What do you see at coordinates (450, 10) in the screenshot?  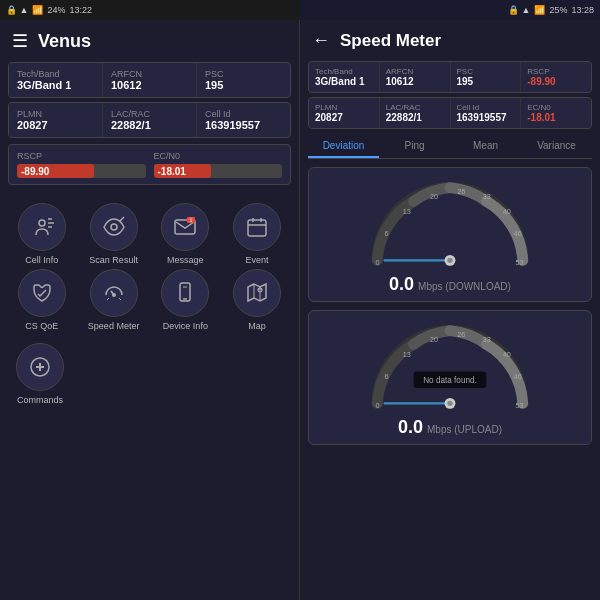 I see `status-bar-right: 🔒 ▲ 📶 25% 13:28` at bounding box center [450, 10].